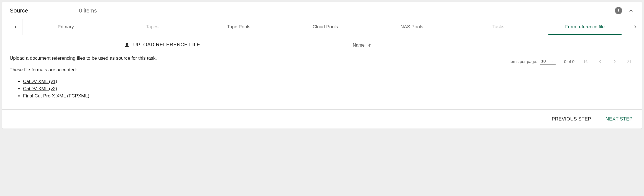  I want to click on error-badge-icon: !, so click(619, 11).